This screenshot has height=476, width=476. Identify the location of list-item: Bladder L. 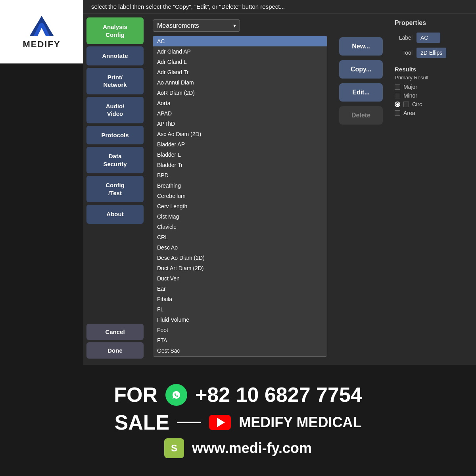
(240, 155).